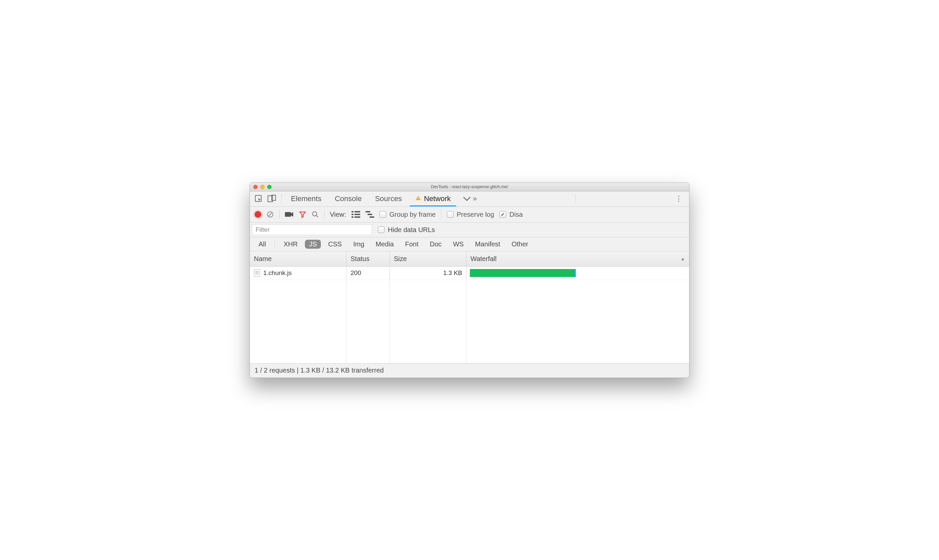  What do you see at coordinates (470, 198) in the screenshot?
I see `more-tabs-icon: »` at bounding box center [470, 198].